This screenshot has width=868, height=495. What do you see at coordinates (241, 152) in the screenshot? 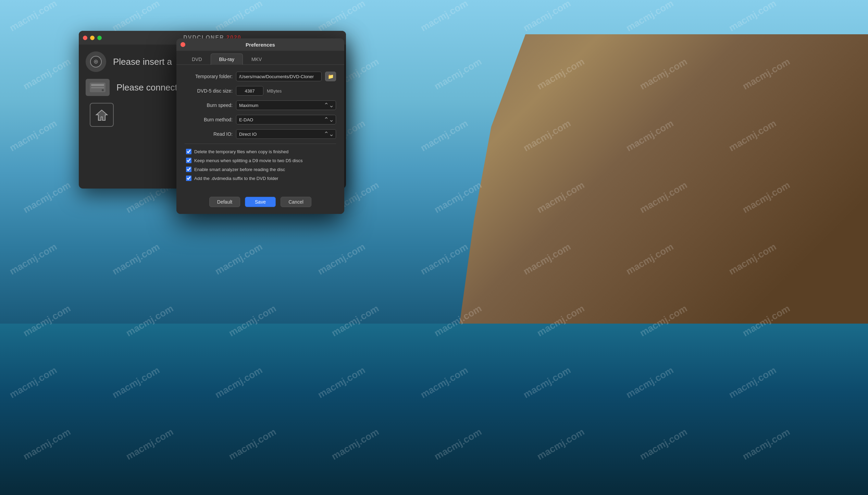
I see `delete-temp-label: Delete the temporary files when copy is …` at bounding box center [241, 152].